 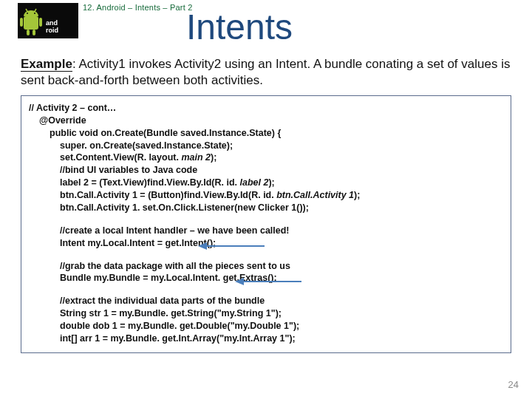 I want to click on svg-text: roid, so click(x=52, y=30).